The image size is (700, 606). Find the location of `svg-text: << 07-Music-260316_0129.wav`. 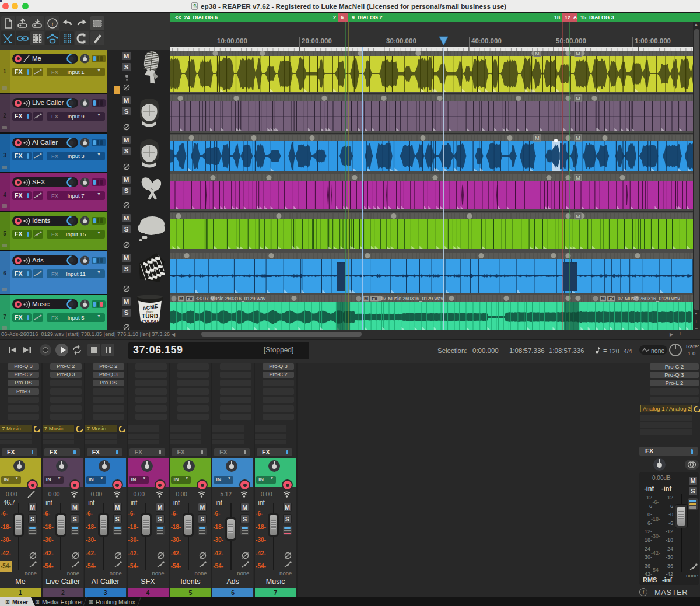

svg-text: << 07-Music-260316_0129.wav is located at coordinates (231, 299).